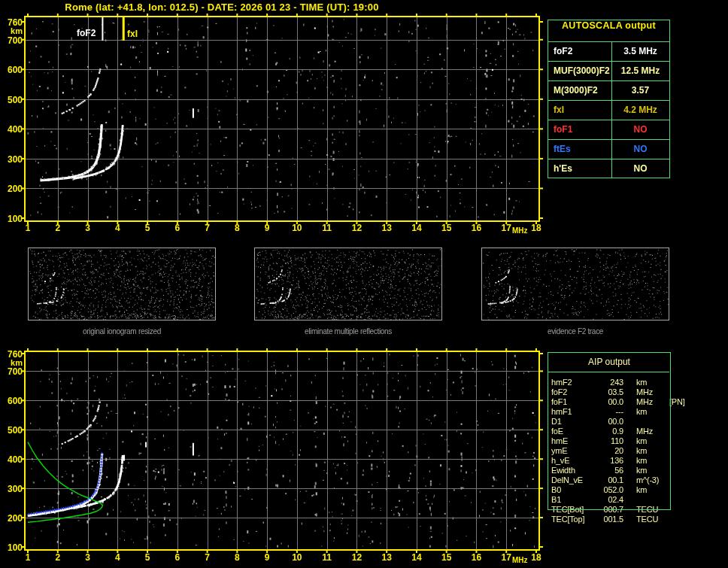 The image size is (728, 568). What do you see at coordinates (677, 402) in the screenshot?
I see `aip-note: [PN]` at bounding box center [677, 402].